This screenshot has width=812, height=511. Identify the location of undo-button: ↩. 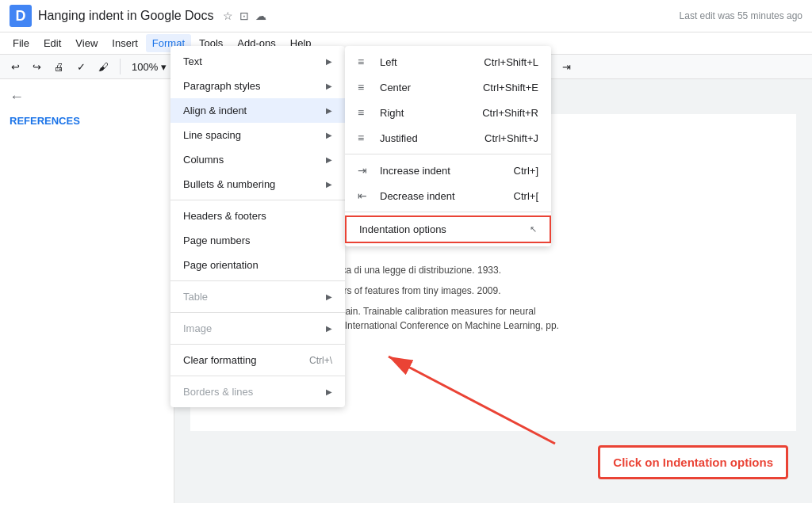
(16, 67).